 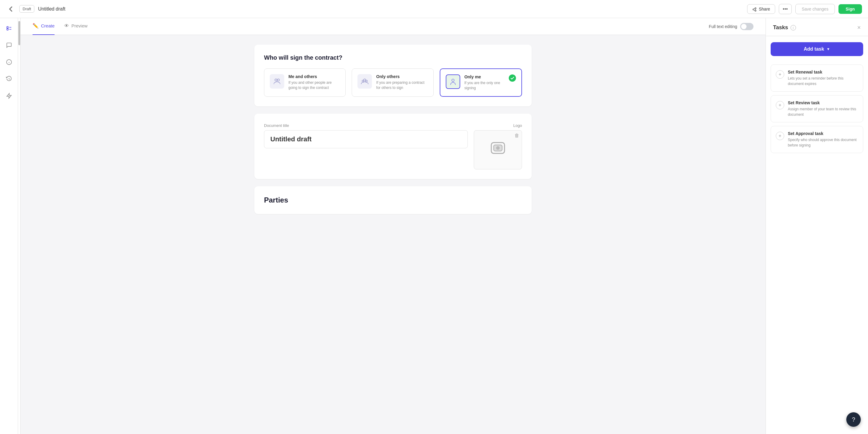 What do you see at coordinates (817, 109) in the screenshot?
I see `task-list: + Set Renewal task Lets you set a remind…` at bounding box center [817, 109].